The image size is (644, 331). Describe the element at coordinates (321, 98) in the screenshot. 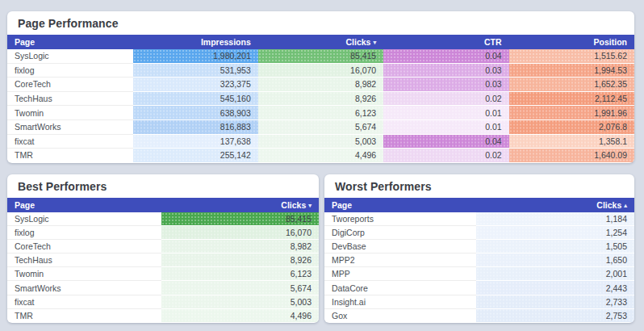

I see `table-row: TechHaus 545,160 8,926 0.02 2,112.45` at that location.